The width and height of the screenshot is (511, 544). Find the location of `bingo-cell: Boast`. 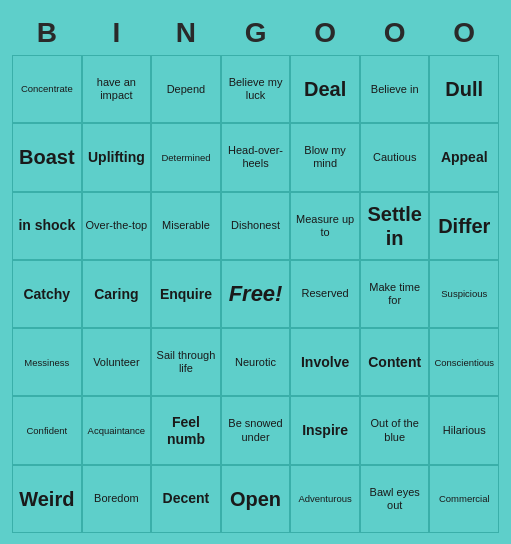

bingo-cell: Boast is located at coordinates (47, 157).